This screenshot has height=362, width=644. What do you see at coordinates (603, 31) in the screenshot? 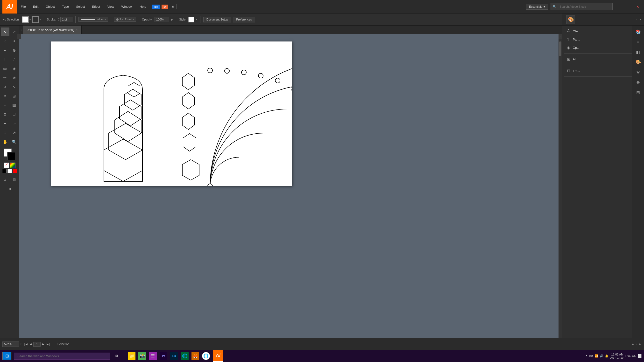
I see `character-panel-item: A Cha...` at bounding box center [603, 31].